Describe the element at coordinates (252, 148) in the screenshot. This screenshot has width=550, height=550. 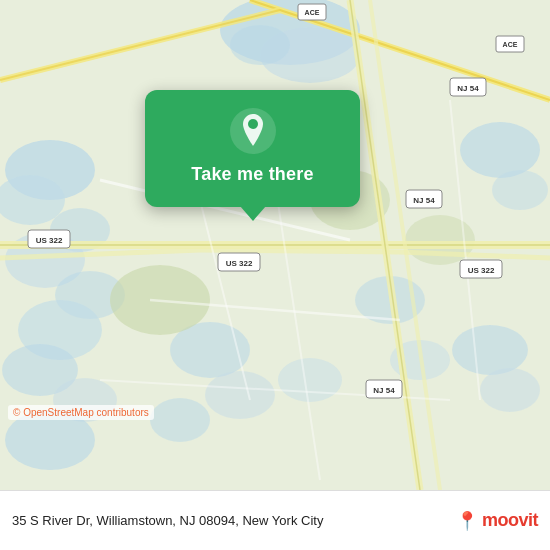
I see `map-popup: Take me there` at that location.